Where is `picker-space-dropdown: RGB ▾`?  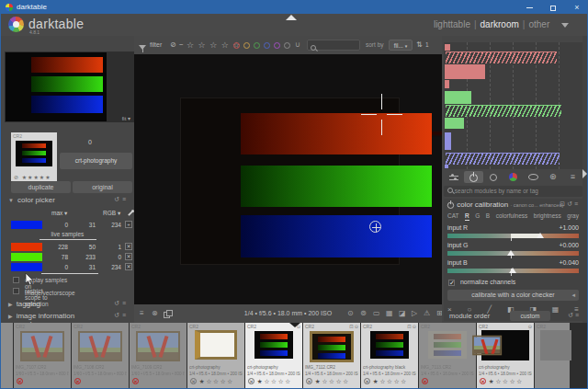 picker-space-dropdown: RGB ▾ is located at coordinates (112, 213).